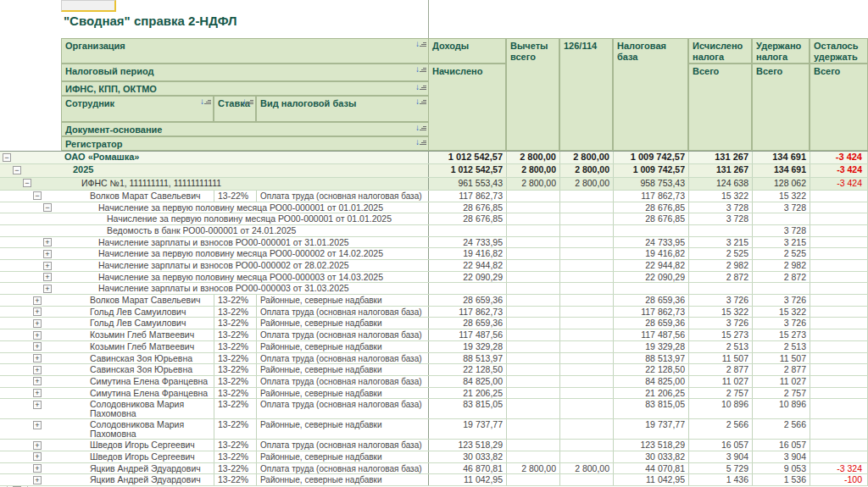 This screenshot has height=487, width=868. What do you see at coordinates (467, 242) in the screenshot?
I see `value-cell: 24 733,95` at bounding box center [467, 242].